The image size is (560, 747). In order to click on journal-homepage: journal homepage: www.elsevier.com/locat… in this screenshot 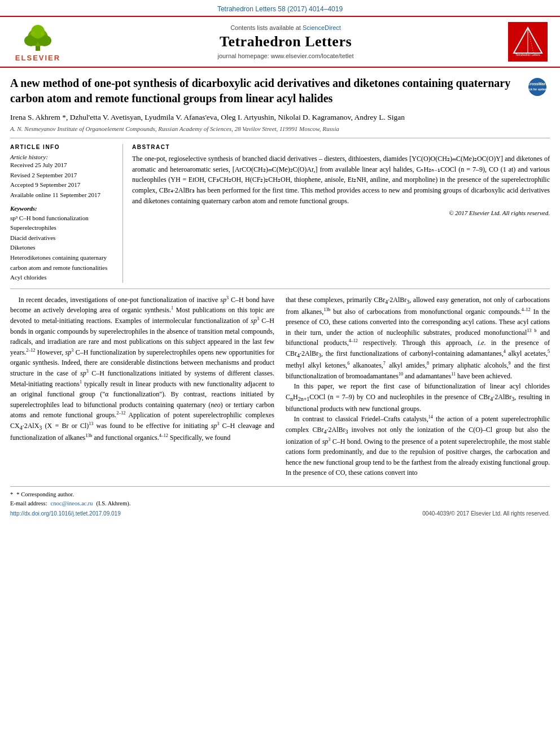, I will do `click(286, 56)`.